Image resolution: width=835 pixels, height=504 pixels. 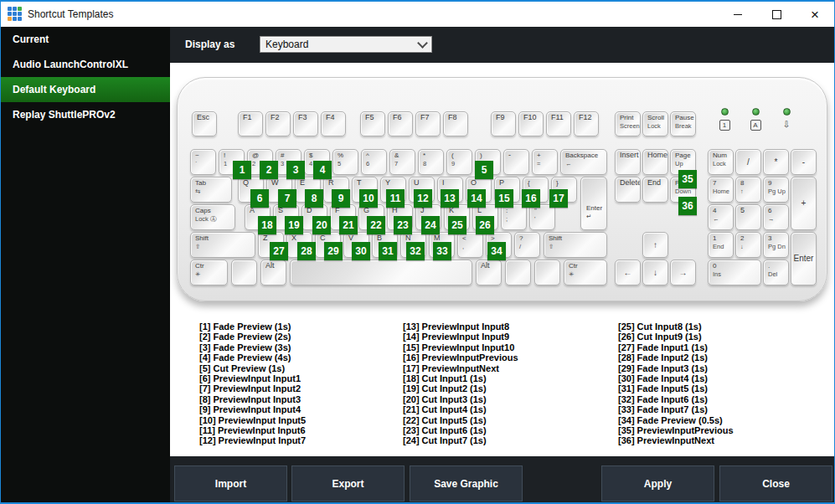 I want to click on legend-item: [29] Fade Input3 (1s), so click(x=719, y=368).